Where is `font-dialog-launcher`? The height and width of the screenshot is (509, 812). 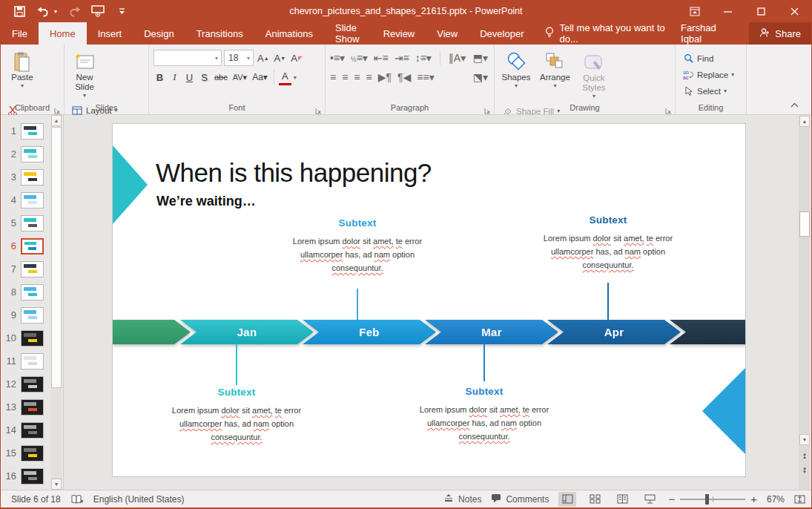 font-dialog-launcher is located at coordinates (319, 108).